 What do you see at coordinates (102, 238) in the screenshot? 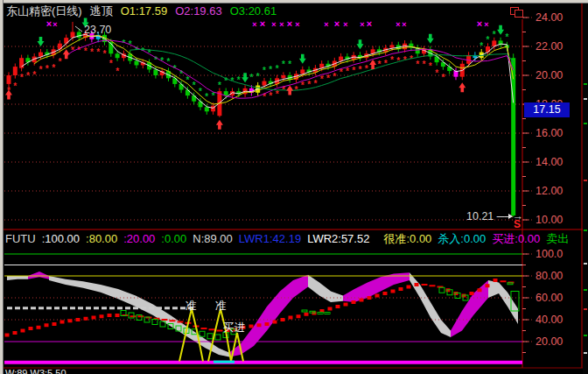
I see `indicator-value: :80.00` at bounding box center [102, 238].